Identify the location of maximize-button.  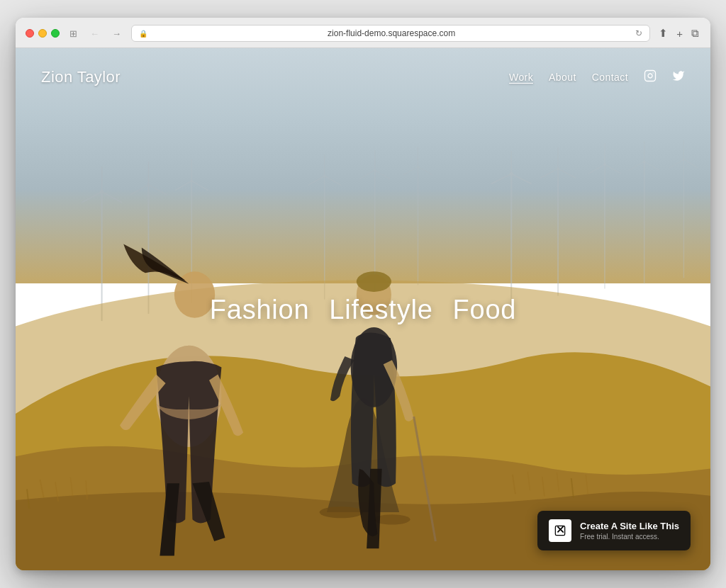
(55, 33).